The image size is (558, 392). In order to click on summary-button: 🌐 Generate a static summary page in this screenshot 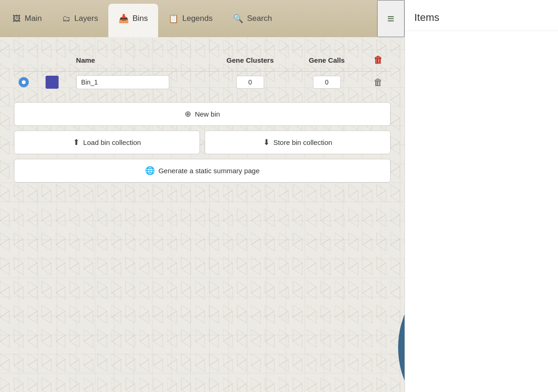, I will do `click(202, 171)`.